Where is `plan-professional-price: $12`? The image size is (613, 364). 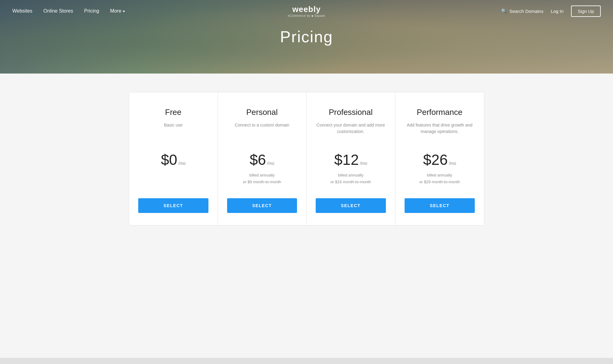
plan-professional-price: $12 is located at coordinates (347, 160).